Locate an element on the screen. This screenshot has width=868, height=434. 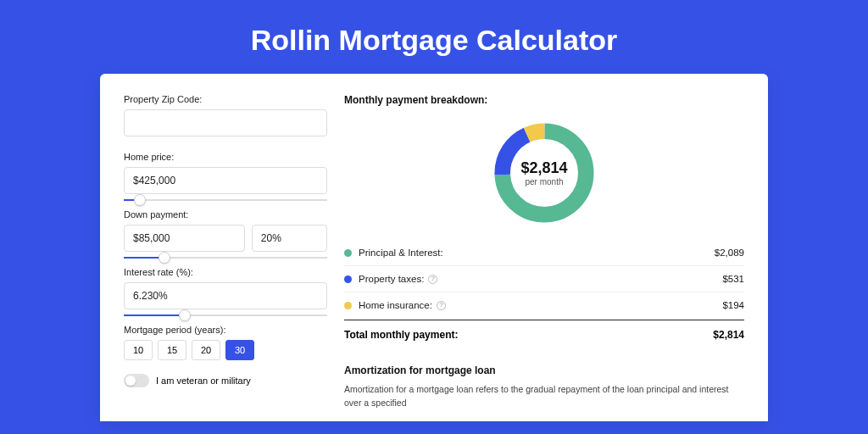
legend-row: Home insurance:?$194 is located at coordinates (544, 305).